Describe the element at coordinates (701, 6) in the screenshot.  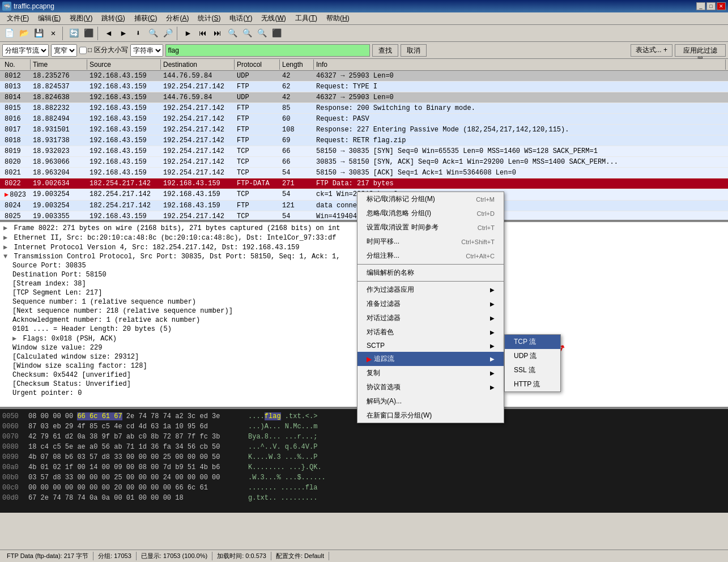
I see `minimize-button: _` at that location.